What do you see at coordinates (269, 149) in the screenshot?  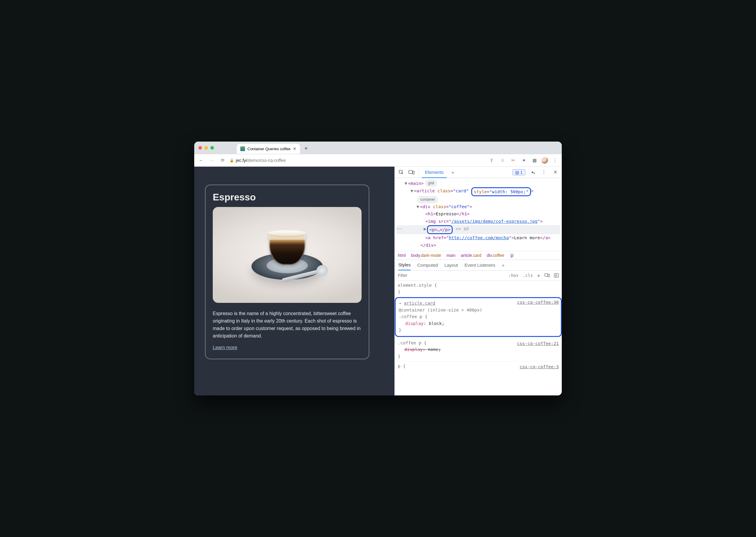 I see `tab-title: Container Queries coffee` at bounding box center [269, 149].